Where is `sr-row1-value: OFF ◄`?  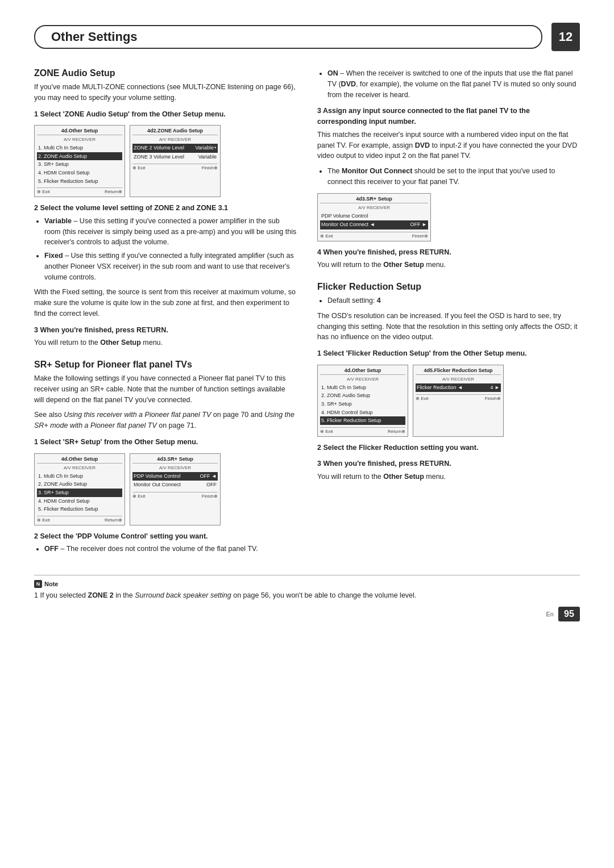 sr-row1-value: OFF ◄ is located at coordinates (208, 477).